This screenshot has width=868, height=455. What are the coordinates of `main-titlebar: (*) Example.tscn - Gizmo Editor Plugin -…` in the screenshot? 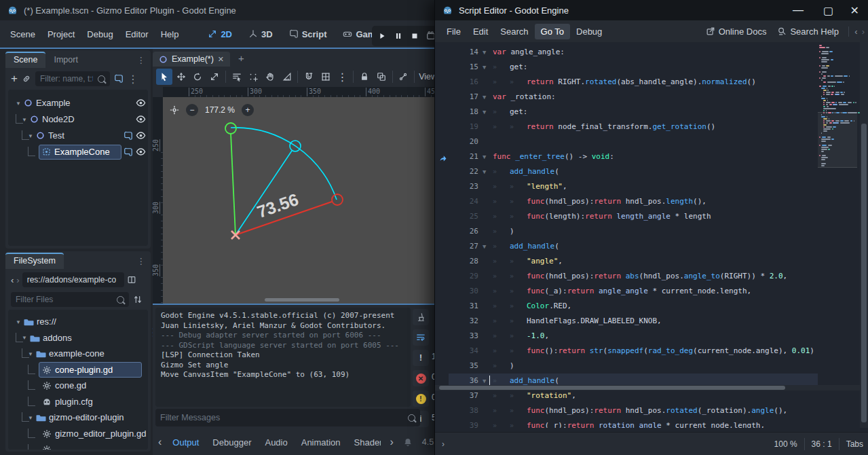 It's located at (219, 10).